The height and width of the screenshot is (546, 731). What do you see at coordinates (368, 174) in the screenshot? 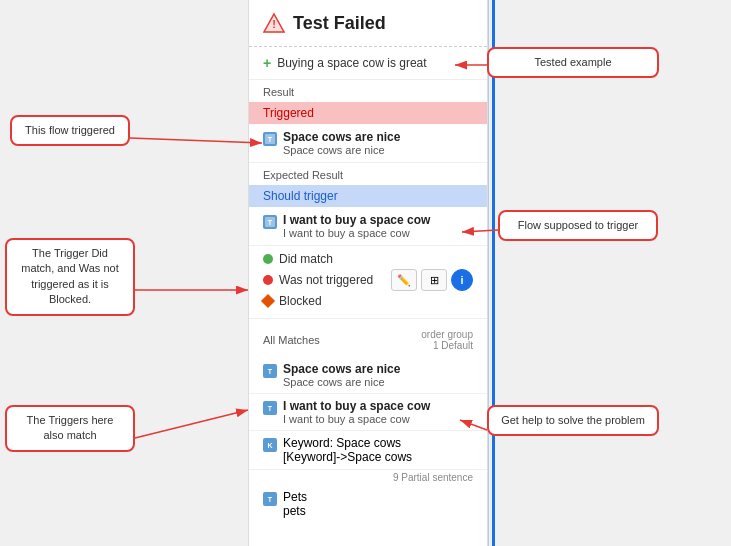
I see `expected-label: Expected Result` at bounding box center [368, 174].